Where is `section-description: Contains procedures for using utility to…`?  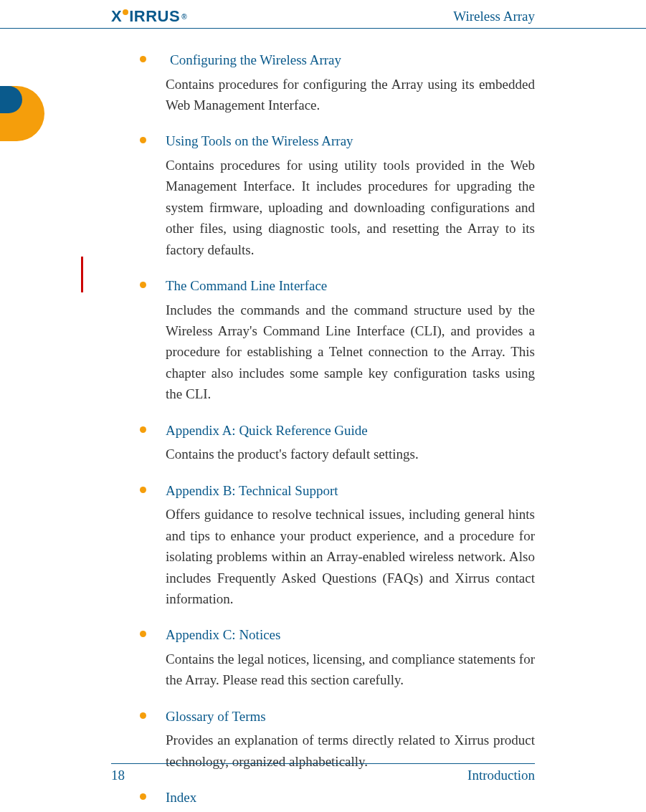
section-description: Contains procedures for using utility to… is located at coordinates (350, 208).